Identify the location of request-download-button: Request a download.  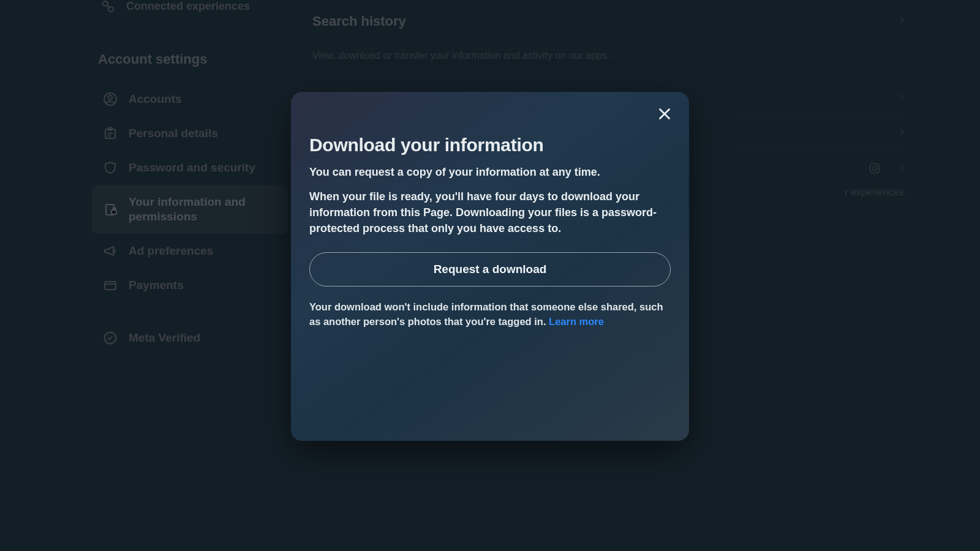
(490, 269).